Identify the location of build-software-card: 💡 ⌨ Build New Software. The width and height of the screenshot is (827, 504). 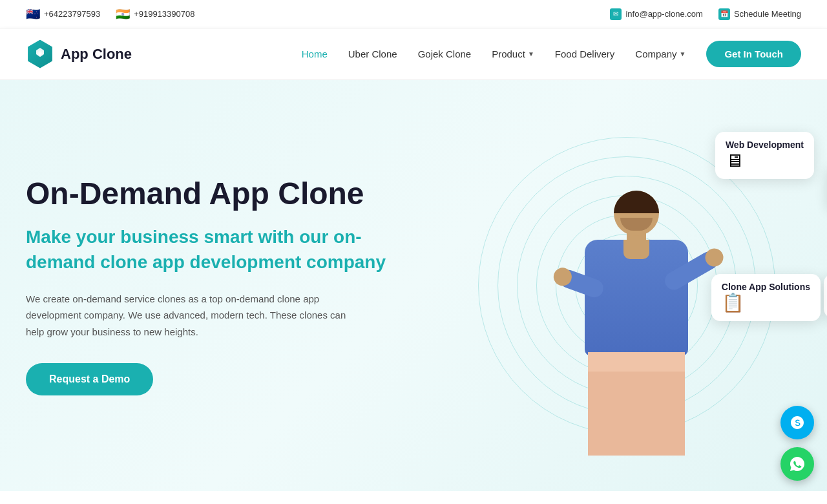
(826, 296).